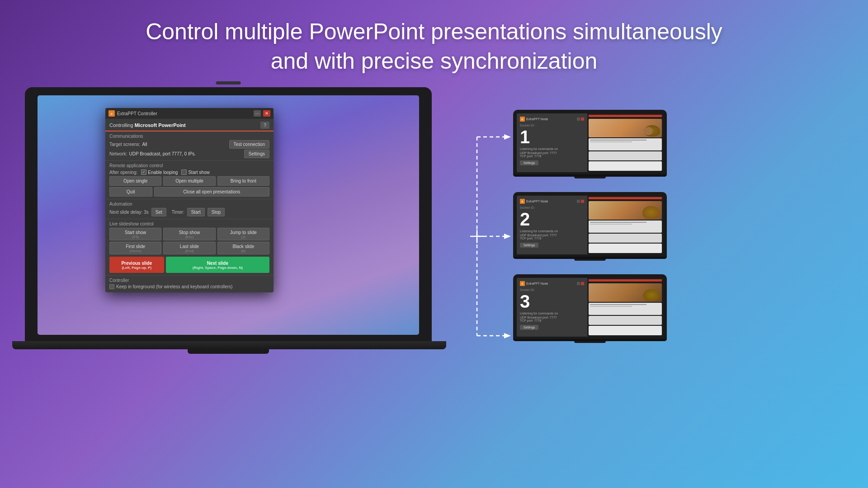  Describe the element at coordinates (529, 327) in the screenshot. I see `screen3-settings-button: Settings` at that location.